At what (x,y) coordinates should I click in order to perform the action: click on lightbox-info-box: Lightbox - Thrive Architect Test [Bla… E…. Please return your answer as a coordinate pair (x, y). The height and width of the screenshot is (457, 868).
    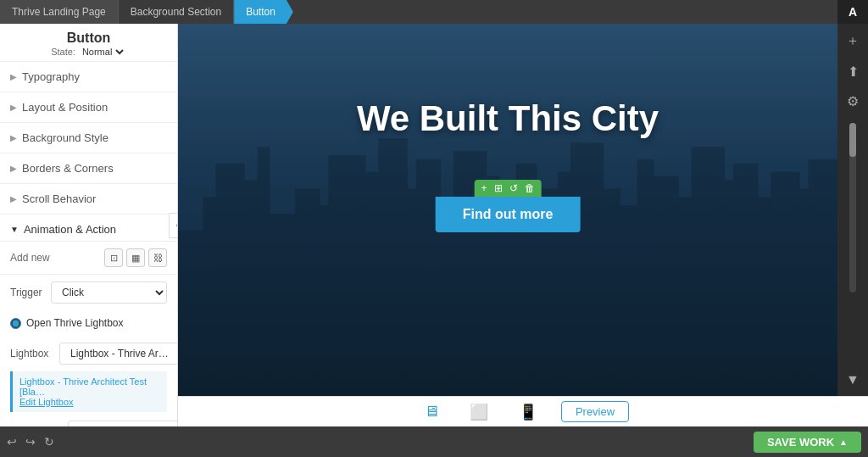
    Looking at the image, I should click on (88, 392).